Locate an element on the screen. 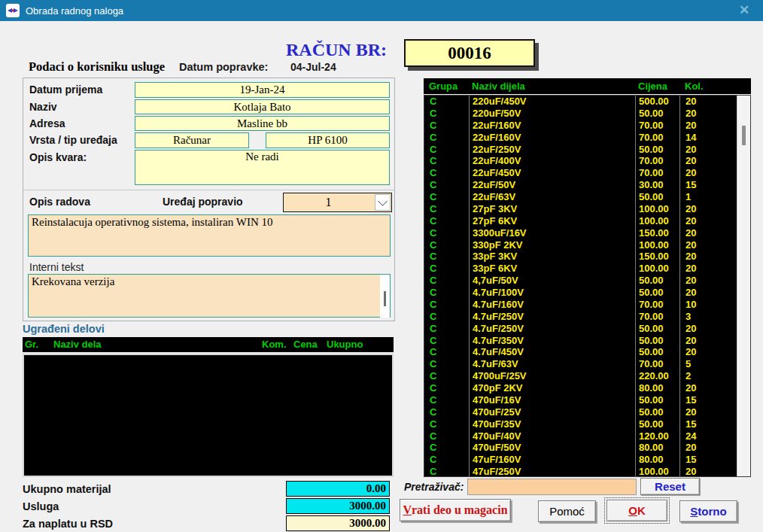 The image size is (763, 532). catalog-row: C4.7uF/100V50.0020 is located at coordinates (581, 293).